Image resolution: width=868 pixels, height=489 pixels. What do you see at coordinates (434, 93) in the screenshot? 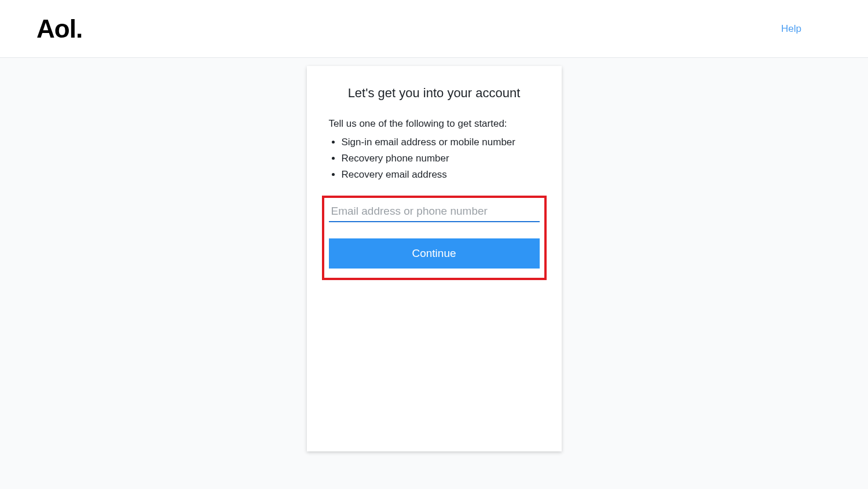
I see `card-title: Let's get you into your account` at bounding box center [434, 93].